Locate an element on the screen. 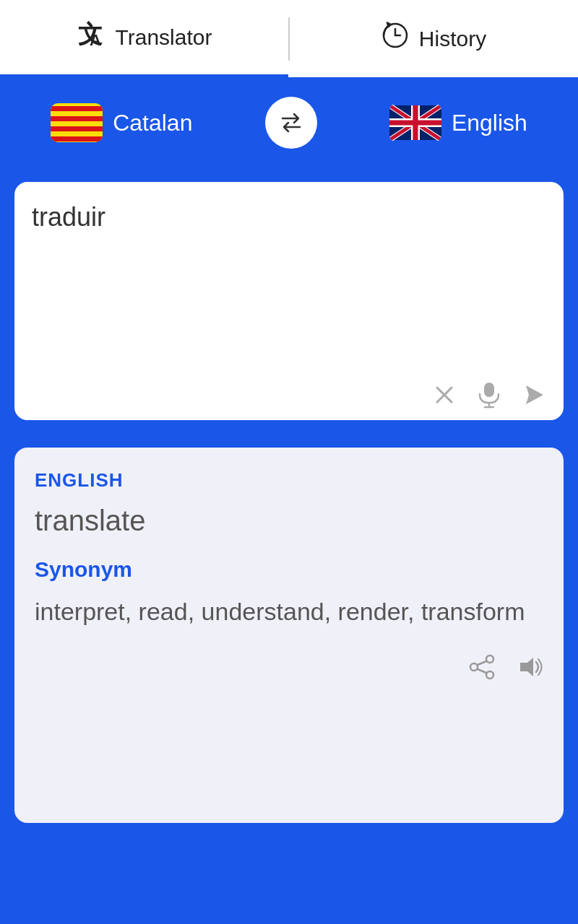 The width and height of the screenshot is (578, 924). synonym-label: Synonym is located at coordinates (289, 570).